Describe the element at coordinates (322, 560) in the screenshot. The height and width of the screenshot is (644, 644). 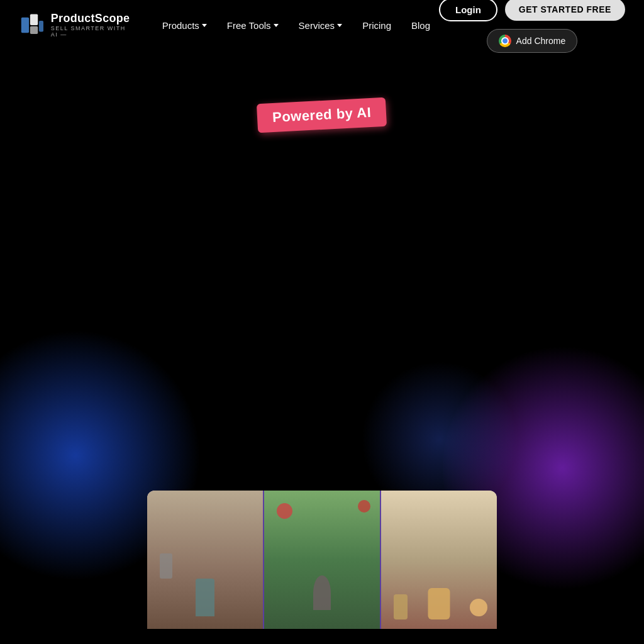
I see `product-image-card` at that location.